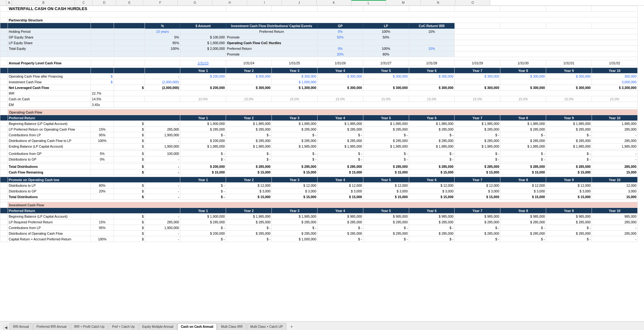 The width and height of the screenshot is (644, 330). What do you see at coordinates (369, 3) in the screenshot?
I see `col-l-header: L` at bounding box center [369, 3].